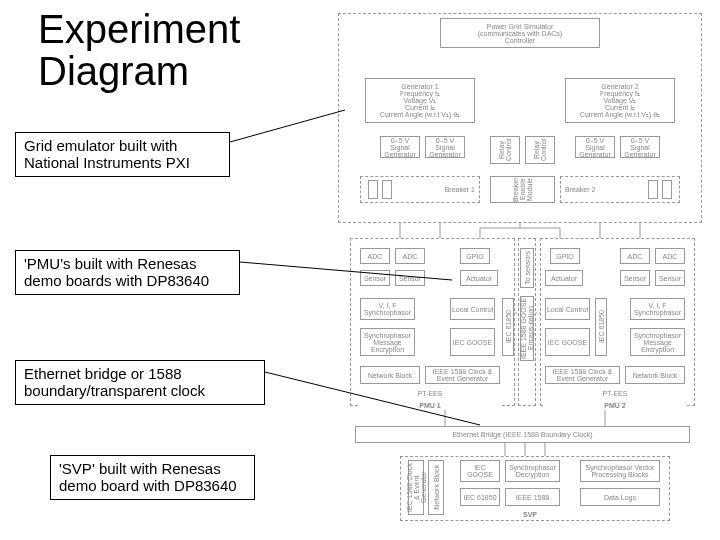 The width and height of the screenshot is (720, 540). I want to click on pmu2-sync: V, I, F Synchrophasor, so click(658, 309).